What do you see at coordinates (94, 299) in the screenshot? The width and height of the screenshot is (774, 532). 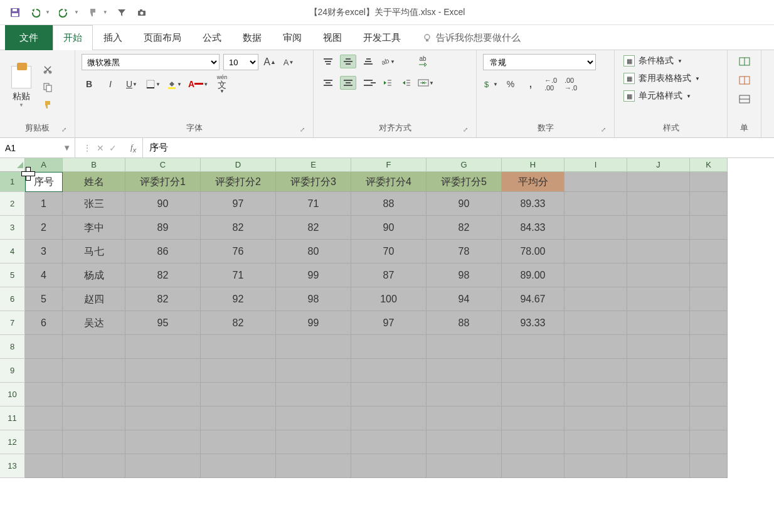 I see `cell-B6: 赵四` at bounding box center [94, 299].